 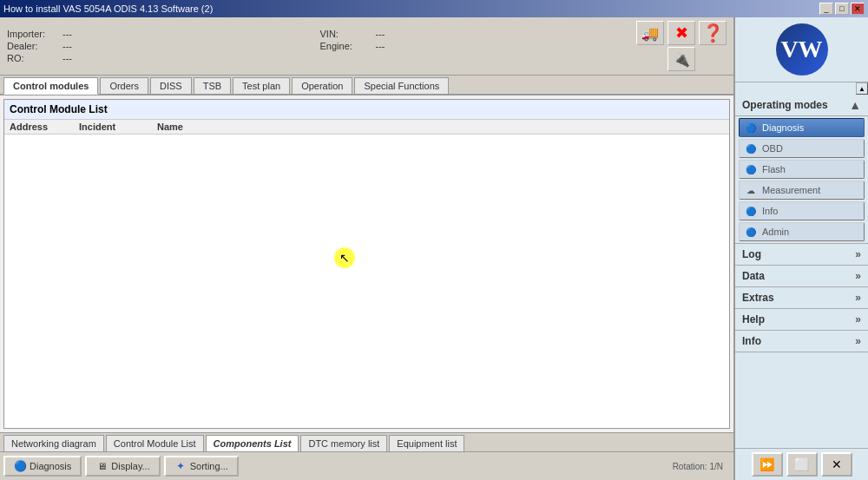 I want to click on section-extras: Extras », so click(x=802, y=299).